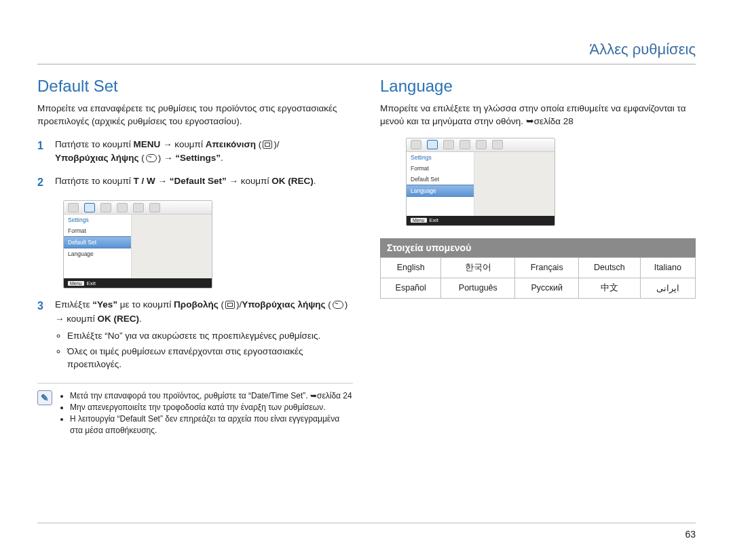 This screenshot has height=560, width=733. What do you see at coordinates (43, 152) in the screenshot?
I see `step-number: 1` at bounding box center [43, 152].